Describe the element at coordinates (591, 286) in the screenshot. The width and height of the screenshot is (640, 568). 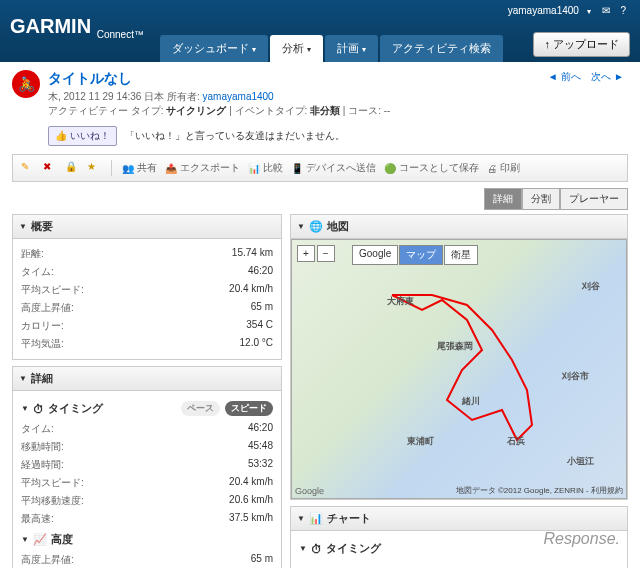
I see `map-place-label: 刈谷` at that location.